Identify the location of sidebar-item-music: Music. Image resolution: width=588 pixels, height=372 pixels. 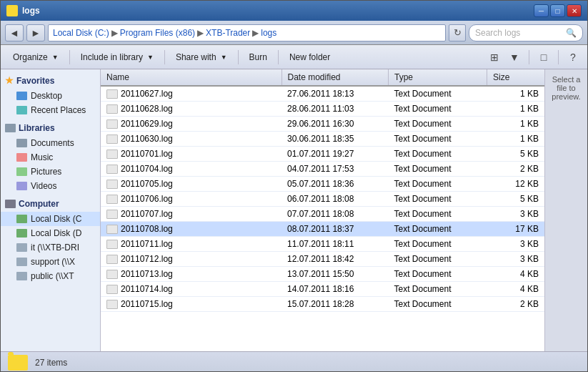
(50, 157).